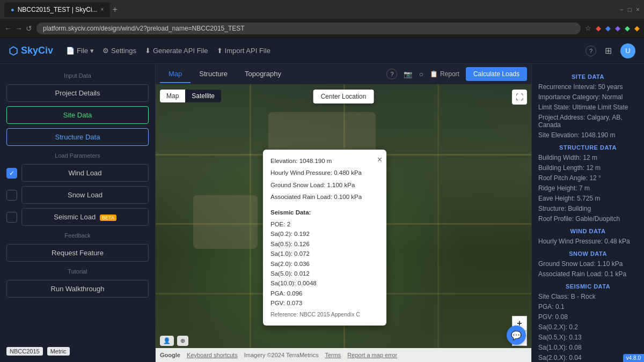 This screenshot has height=362, width=644. What do you see at coordinates (588, 107) in the screenshot?
I see `limit-state: Limit State: Ultimate Limit State` at bounding box center [588, 107].